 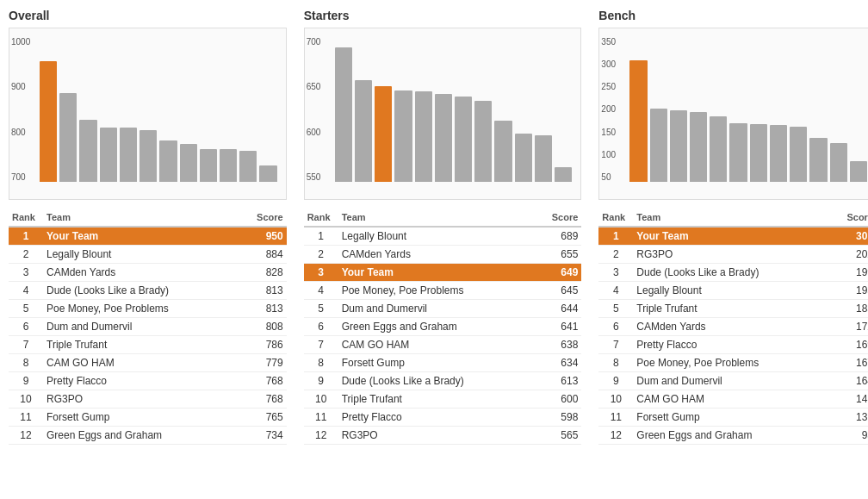 What do you see at coordinates (560, 345) in the screenshot?
I see `score-cell: 638` at bounding box center [560, 345].